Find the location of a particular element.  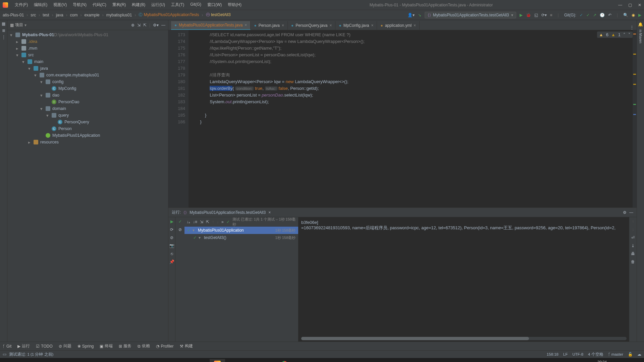

ide-settings-button: ◉ is located at coordinates (633, 15).